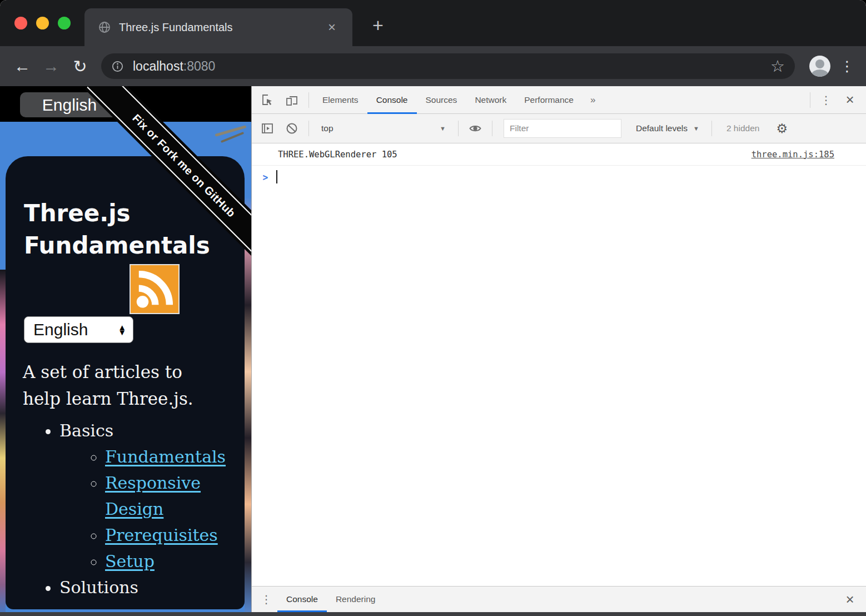 Image resolution: width=866 pixels, height=616 pixels. I want to click on browser-tab: Three.js Fundamentals ×, so click(218, 27).